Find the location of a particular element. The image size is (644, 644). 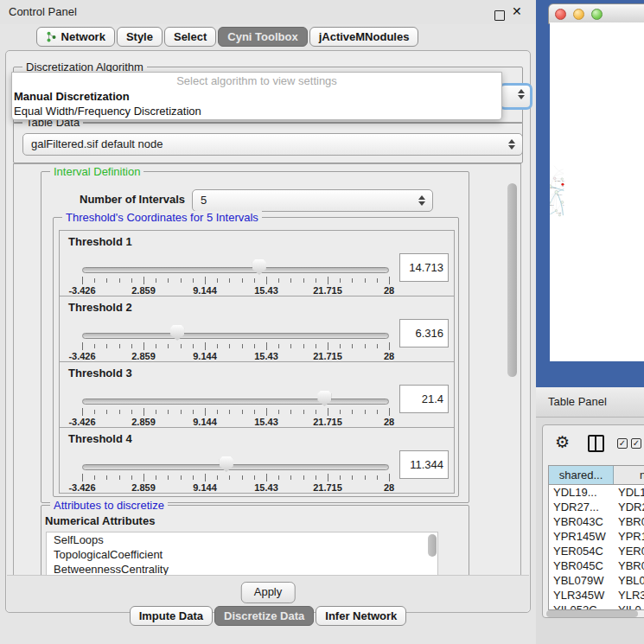

table-row: YIL052CYIL0 is located at coordinates (596, 607).